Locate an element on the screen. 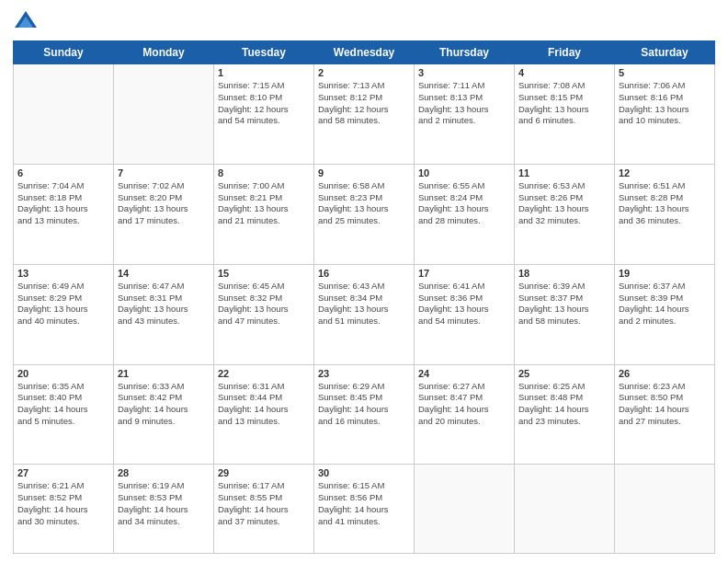 Image resolution: width=728 pixels, height=563 pixels. day-info: Sunrise: 6:58 AMSunset: 8:23 PMDaylight:… is located at coordinates (364, 204).